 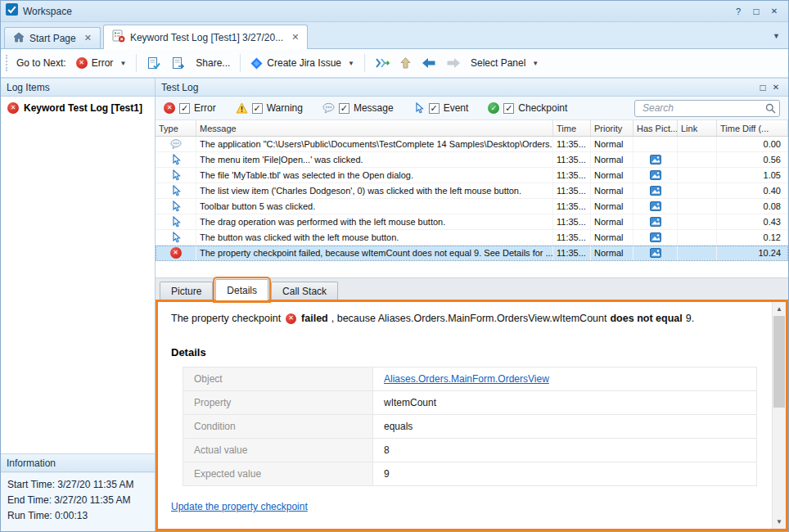 What do you see at coordinates (101, 63) in the screenshot?
I see `go-to-next-error-button: Error` at bounding box center [101, 63].